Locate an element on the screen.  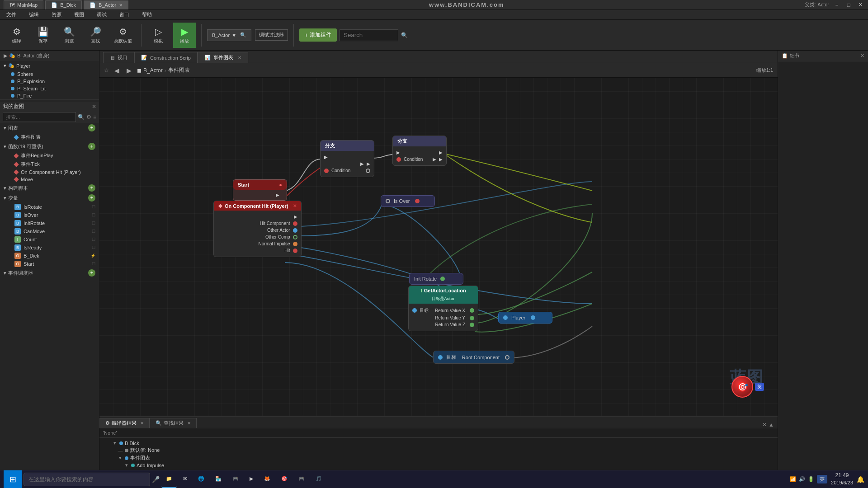
branch2-condition-pin: Condition ▶ ▶ is located at coordinates (420, 159).